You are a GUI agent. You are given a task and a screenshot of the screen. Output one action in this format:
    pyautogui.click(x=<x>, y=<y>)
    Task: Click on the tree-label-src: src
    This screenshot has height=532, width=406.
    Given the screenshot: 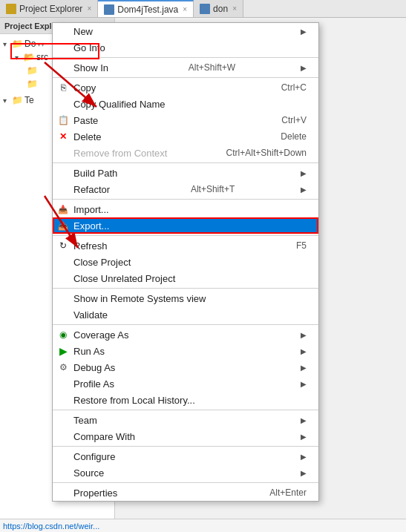 What is the action you would take?
    pyautogui.click(x=42, y=57)
    